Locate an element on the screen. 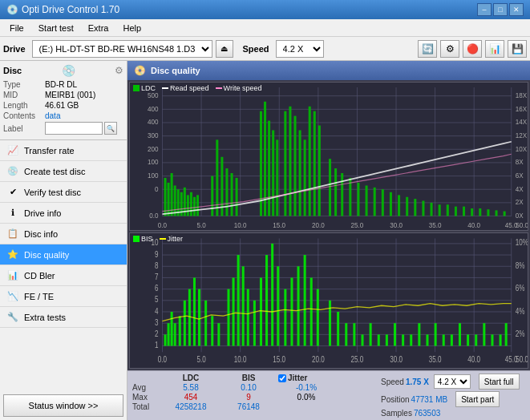  svg-text: 4% is located at coordinates (520, 311).